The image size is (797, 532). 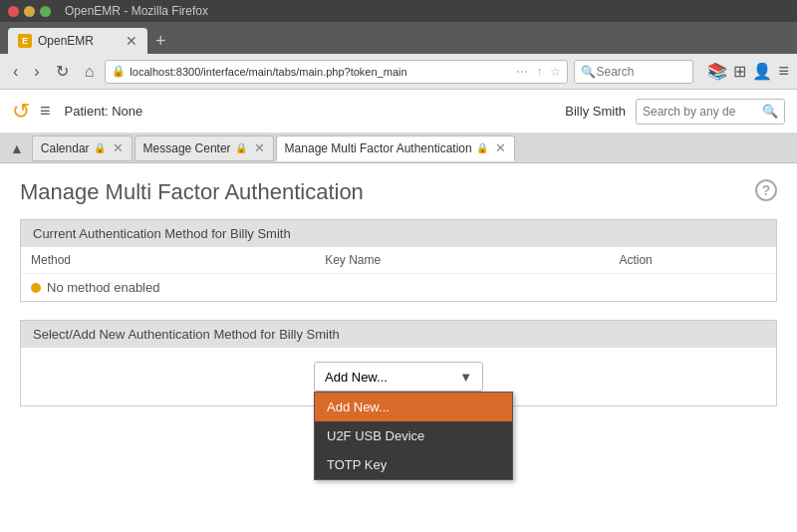 What do you see at coordinates (539, 72) in the screenshot?
I see `share-icon: ↑` at bounding box center [539, 72].